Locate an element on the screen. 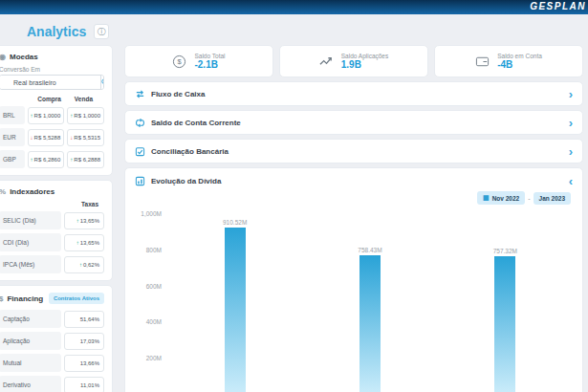 The width and height of the screenshot is (588, 392). card-value: 1.9B is located at coordinates (365, 65).